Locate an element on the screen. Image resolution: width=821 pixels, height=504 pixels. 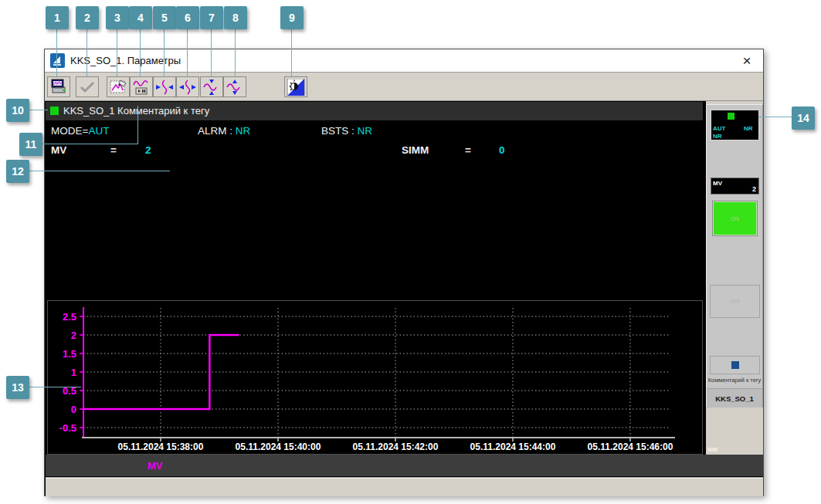
status-bar is located at coordinates (405, 486).